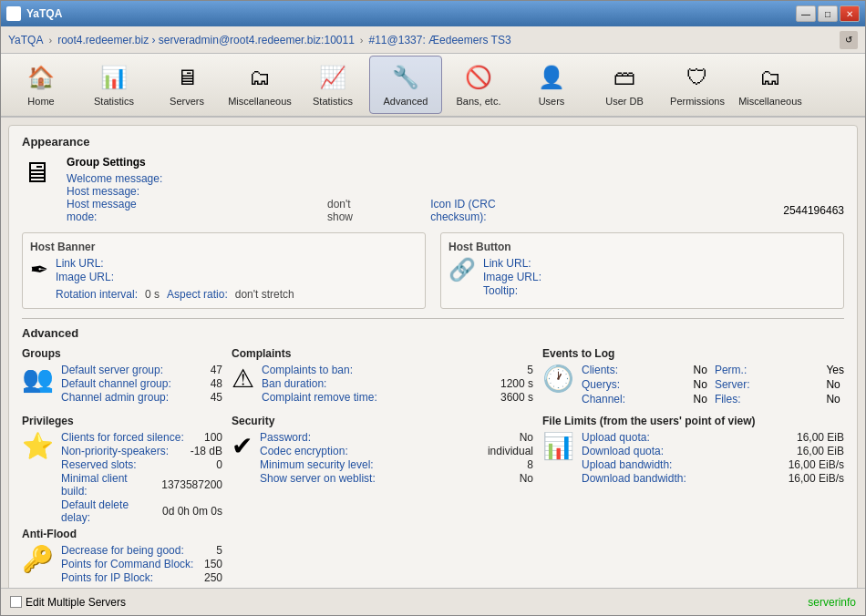 This screenshot has width=866, height=616. Describe the element at coordinates (828, 14) in the screenshot. I see `maximize-button: □` at that location.